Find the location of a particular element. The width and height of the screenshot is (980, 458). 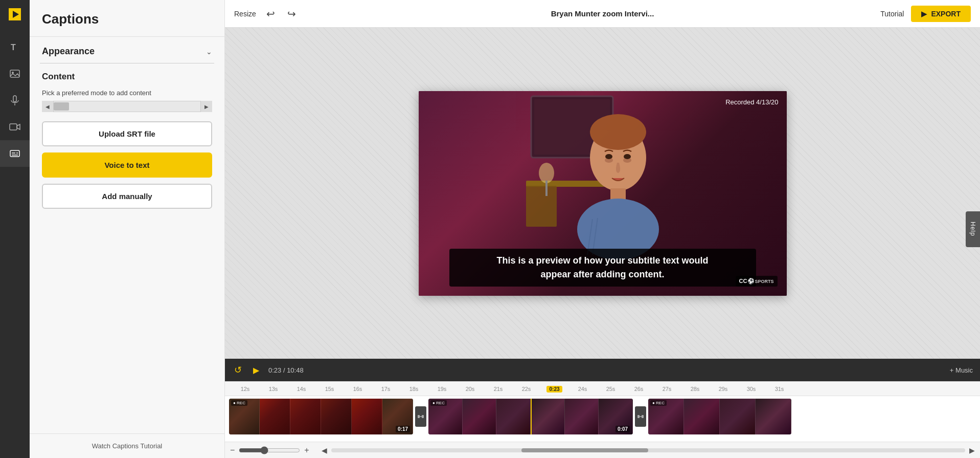

timeline-clip-2: 0:07 ● REC is located at coordinates (531, 417).